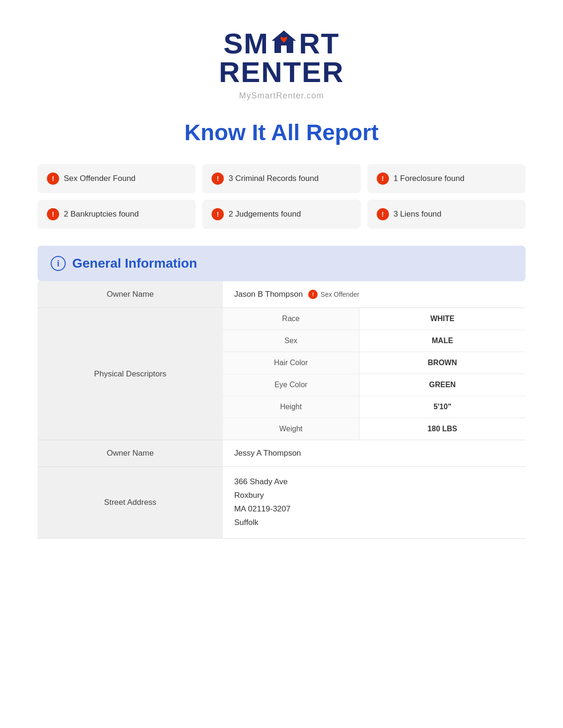 The image size is (563, 728). Describe the element at coordinates (374, 341) in the screenshot. I see `sex-row: Sex MALE` at that location.